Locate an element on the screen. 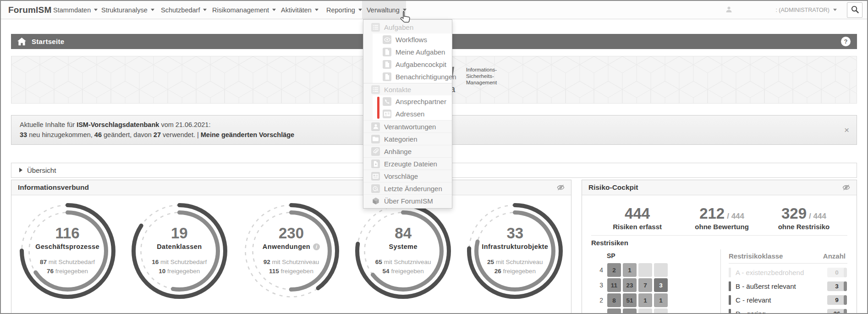  help-button: ? is located at coordinates (846, 41).